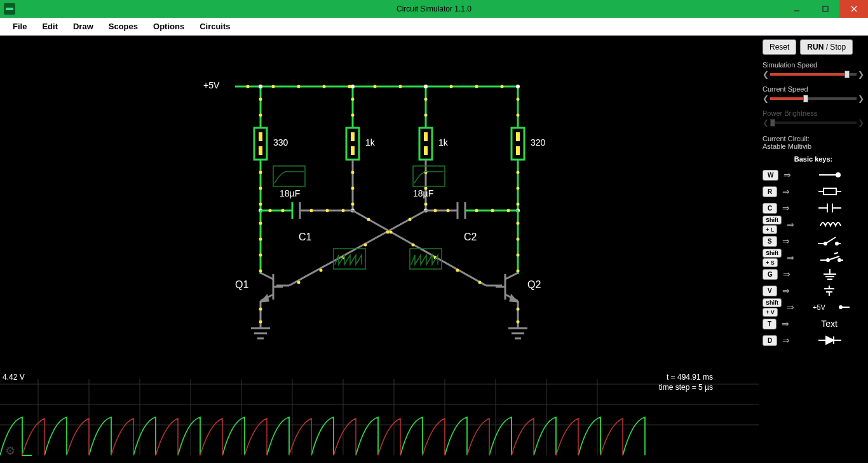 This screenshot has width=868, height=463. I want to click on capacitor-icon, so click(830, 208).